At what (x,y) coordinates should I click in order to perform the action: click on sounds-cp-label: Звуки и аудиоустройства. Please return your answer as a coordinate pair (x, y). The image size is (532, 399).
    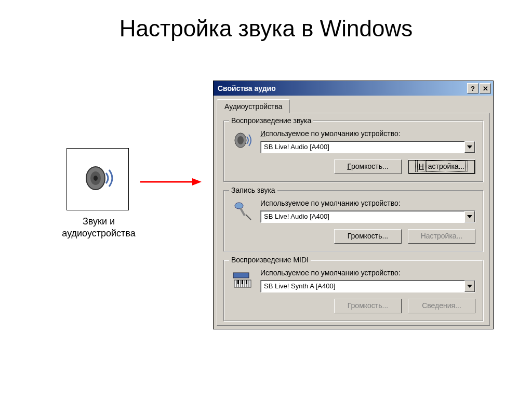
    Looking at the image, I should click on (99, 228).